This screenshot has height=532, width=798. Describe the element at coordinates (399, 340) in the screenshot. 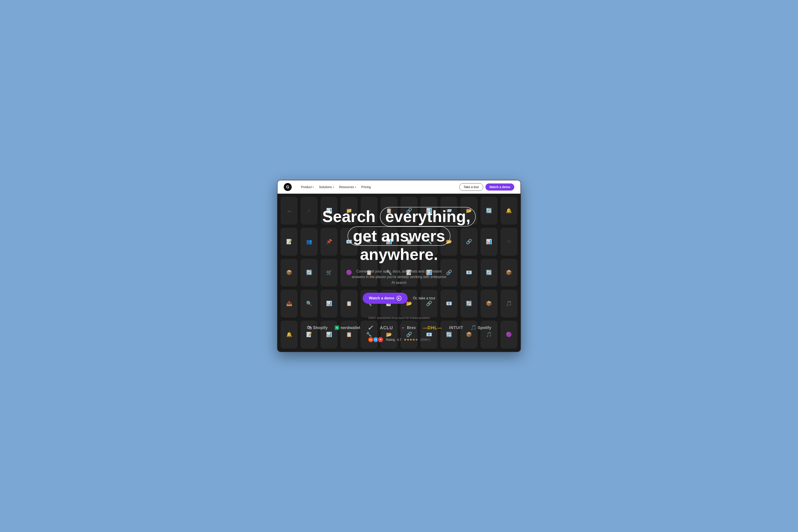

I see `rating-row: G2 TR ➤ Rating 4.7 ★★★★★ (2000+)` at that location.